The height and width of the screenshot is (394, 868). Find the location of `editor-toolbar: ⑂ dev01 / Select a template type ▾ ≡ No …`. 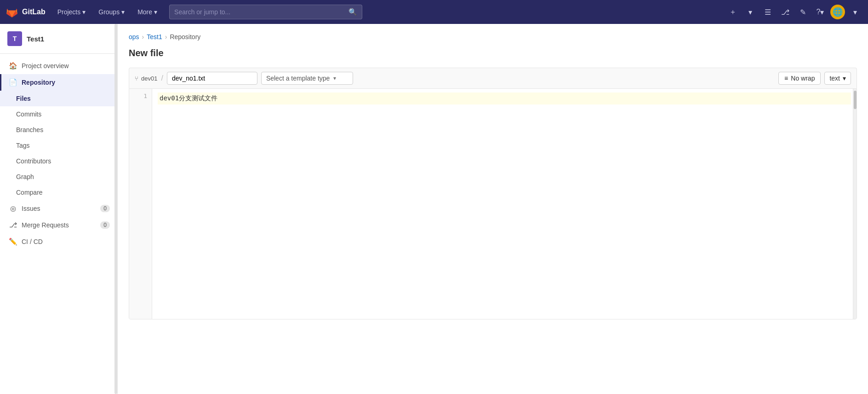

editor-toolbar: ⑂ dev01 / Select a template type ▾ ≡ No … is located at coordinates (493, 78).